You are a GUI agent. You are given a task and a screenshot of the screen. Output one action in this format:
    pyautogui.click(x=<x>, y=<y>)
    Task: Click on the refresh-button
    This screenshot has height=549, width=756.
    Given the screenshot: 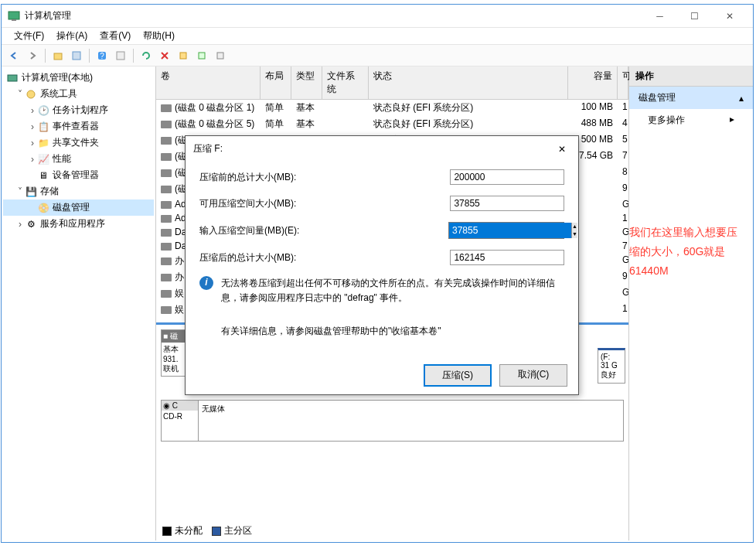 What is the action you would take?
    pyautogui.click(x=146, y=56)
    